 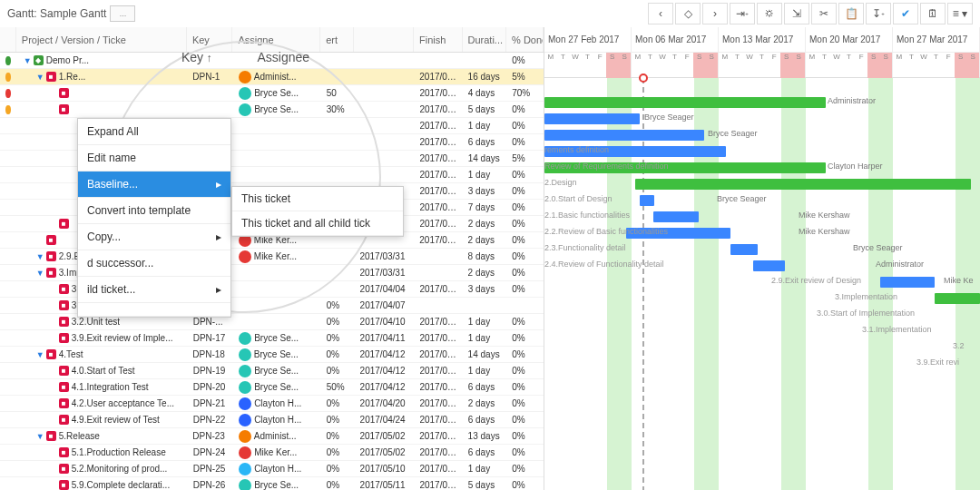 What do you see at coordinates (338, 40) in the screenshot?
I see `col-pct: ert` at bounding box center [338, 40].